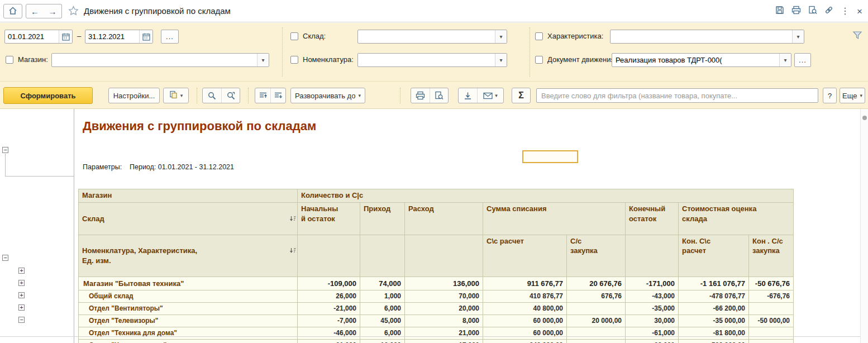 This screenshot has width=868, height=343. Describe the element at coordinates (714, 283) in the screenshot. I see `cell: -1 161 076,77` at that location.